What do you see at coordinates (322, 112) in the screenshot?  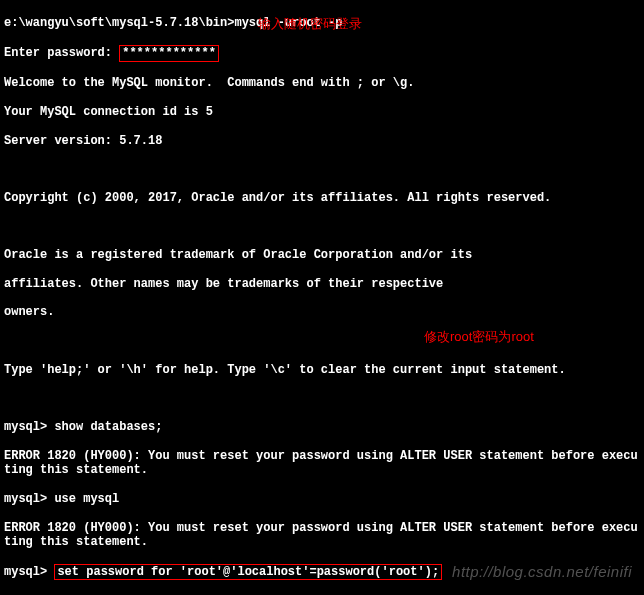 I see `text-line: Your MySQL connection id is 5` at bounding box center [322, 112].